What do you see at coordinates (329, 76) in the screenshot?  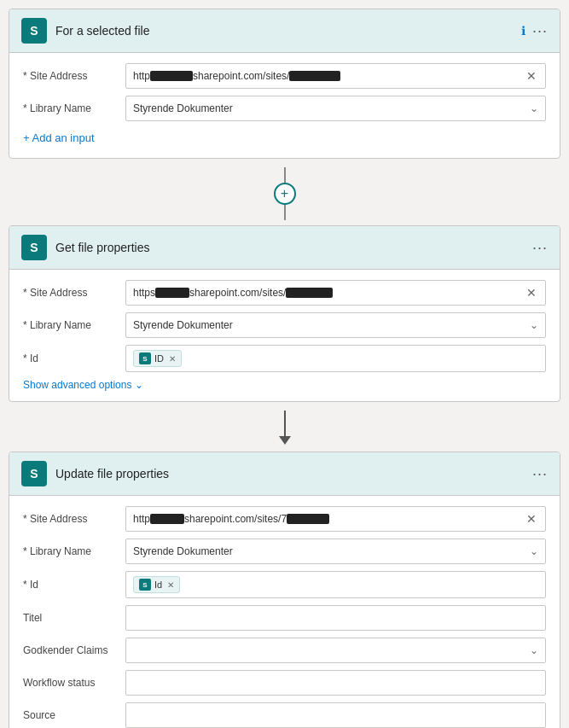 I see `card1-site-address-value: httpsharepoint.com/sites/` at bounding box center [329, 76].